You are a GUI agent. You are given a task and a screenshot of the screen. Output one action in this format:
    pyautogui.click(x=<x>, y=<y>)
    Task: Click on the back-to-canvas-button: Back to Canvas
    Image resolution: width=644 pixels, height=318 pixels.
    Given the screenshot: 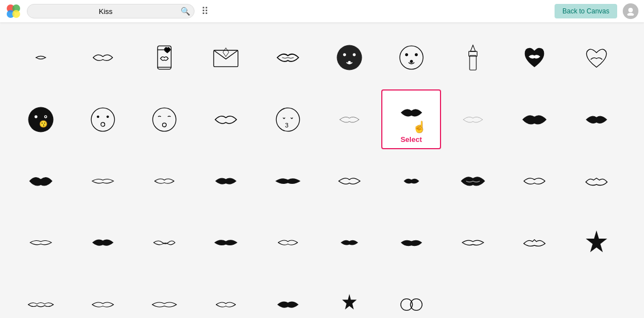 What is the action you would take?
    pyautogui.click(x=586, y=11)
    